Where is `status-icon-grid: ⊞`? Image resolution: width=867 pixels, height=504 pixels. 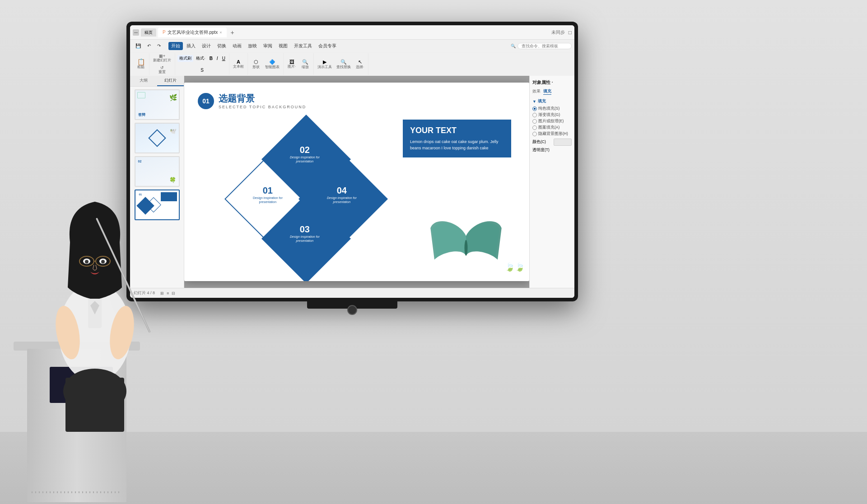 status-icon-grid: ⊞ is located at coordinates (162, 293).